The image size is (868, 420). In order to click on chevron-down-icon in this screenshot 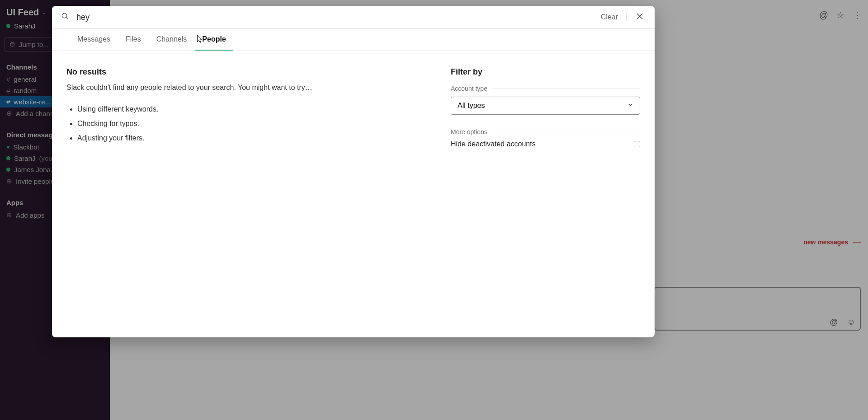, I will do `click(630, 106)`.